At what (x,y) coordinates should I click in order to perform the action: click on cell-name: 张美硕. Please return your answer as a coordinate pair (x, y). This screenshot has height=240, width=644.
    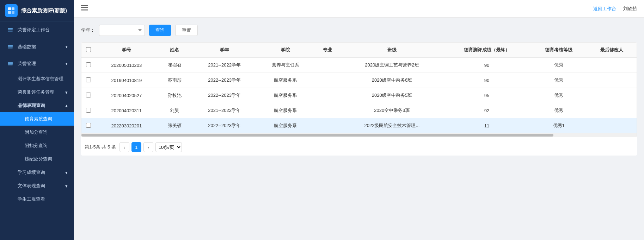
    Looking at the image, I should click on (175, 126).